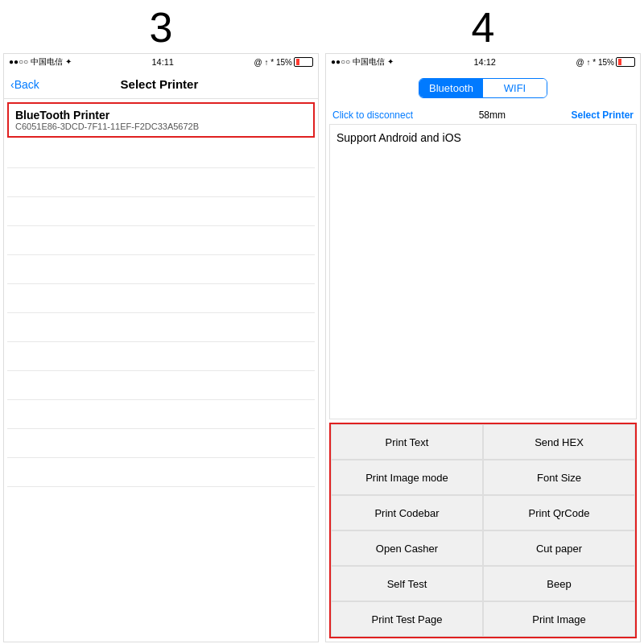  I want to click on nav-title-left: Select Printer, so click(159, 84).